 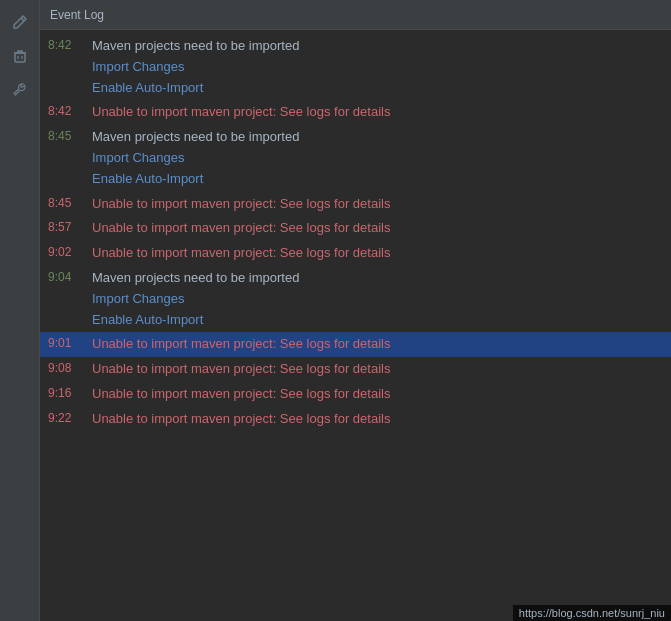 What do you see at coordinates (66, 344) in the screenshot?
I see `timestamp: 9:01` at bounding box center [66, 344].